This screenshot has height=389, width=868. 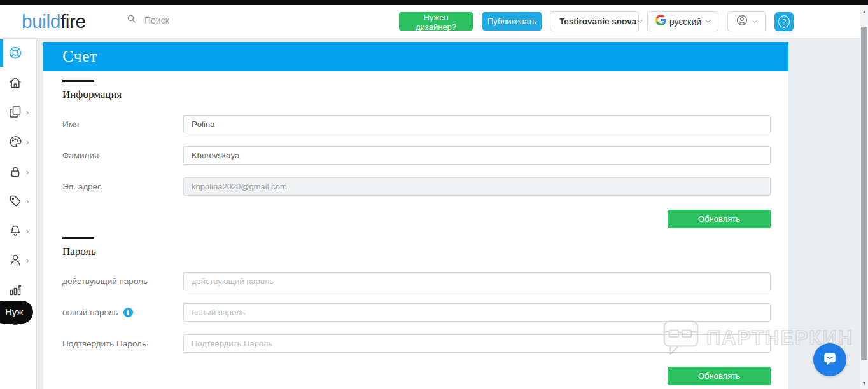 I want to click on form-row: Фамилия, so click(x=416, y=155).